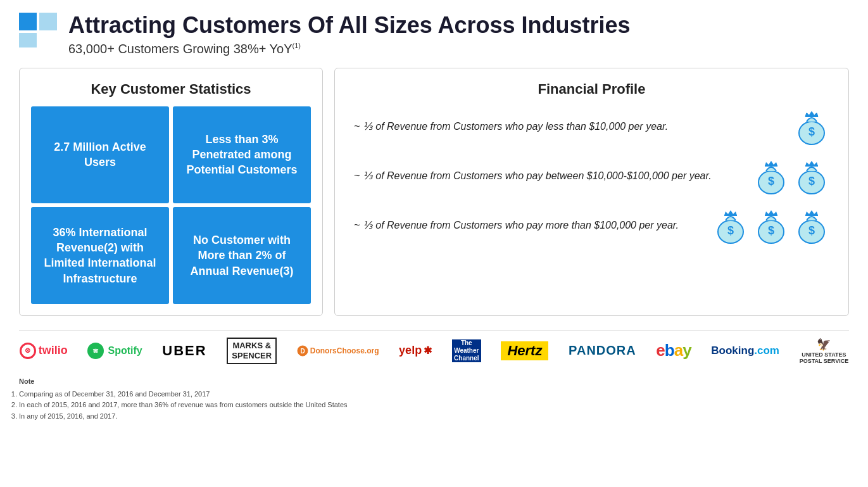 Image resolution: width=868 pixels, height=487 pixels. I want to click on weather-channel-logo: TheWeatherChannel, so click(467, 351).